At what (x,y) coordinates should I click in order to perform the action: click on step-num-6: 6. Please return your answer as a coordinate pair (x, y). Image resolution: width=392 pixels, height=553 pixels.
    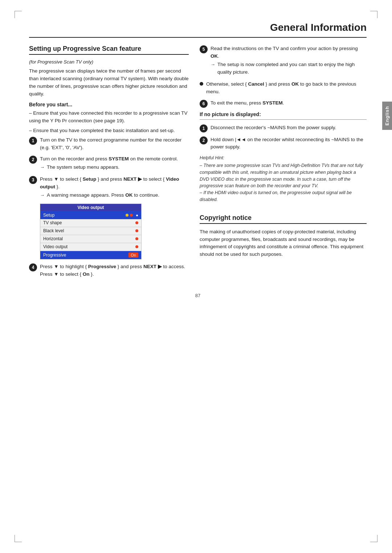
    Looking at the image, I should click on (204, 104).